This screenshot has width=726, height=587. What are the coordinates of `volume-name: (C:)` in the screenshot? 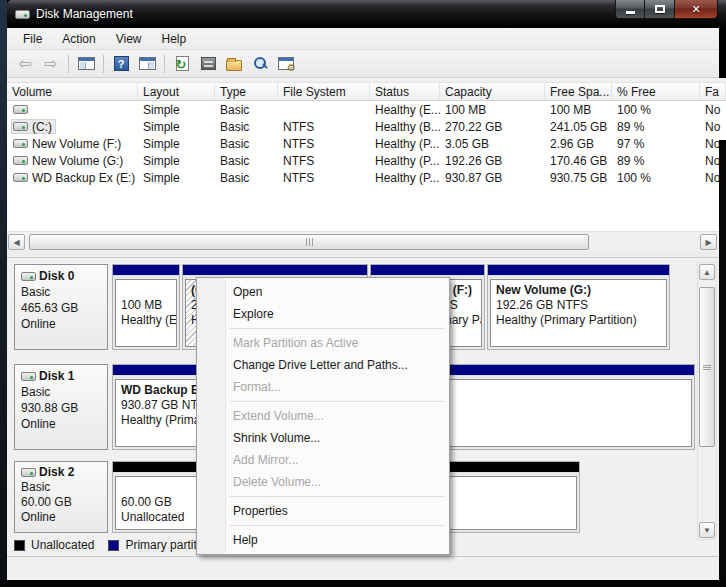 It's located at (42, 127).